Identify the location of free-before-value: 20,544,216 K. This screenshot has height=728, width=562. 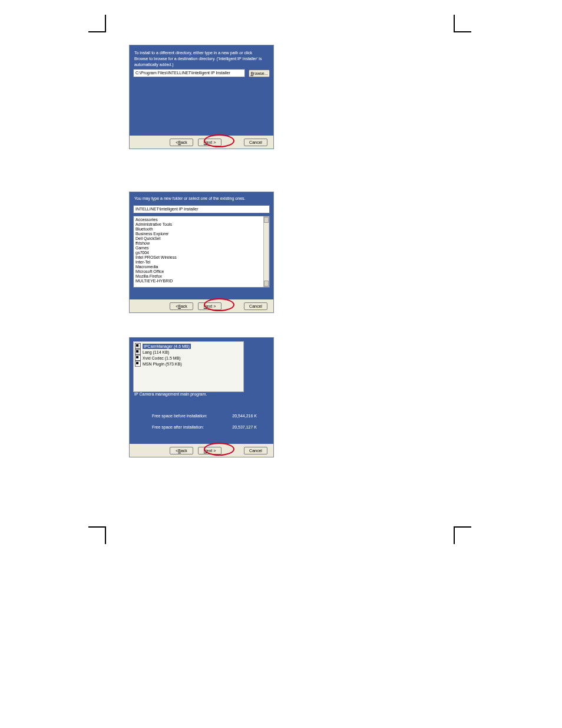
(244, 416).